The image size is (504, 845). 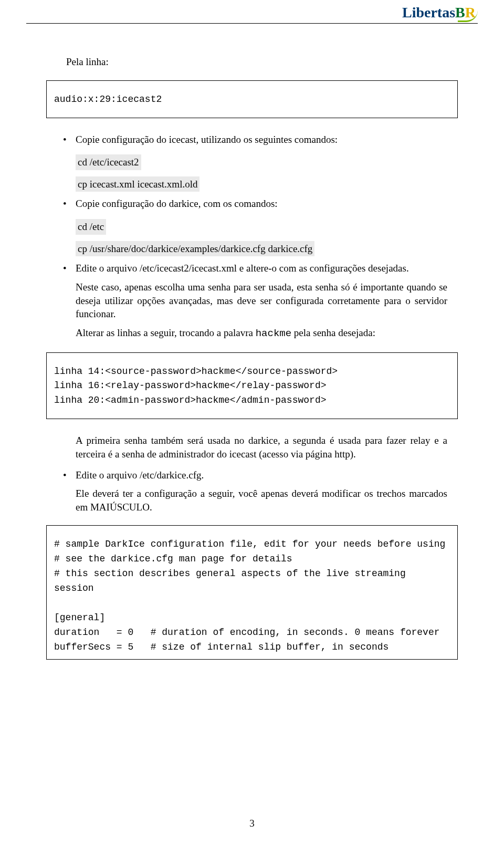 I want to click on header-rule, so click(x=252, y=23).